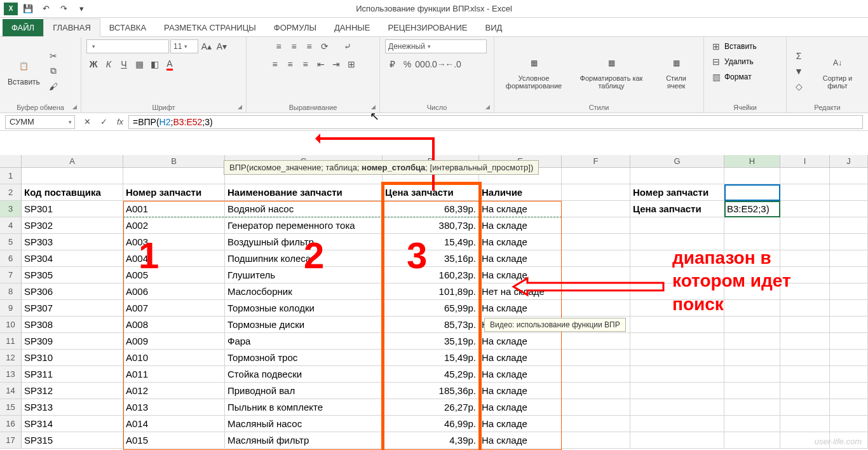  What do you see at coordinates (596, 407) in the screenshot?
I see `cell-F15` at bounding box center [596, 407].